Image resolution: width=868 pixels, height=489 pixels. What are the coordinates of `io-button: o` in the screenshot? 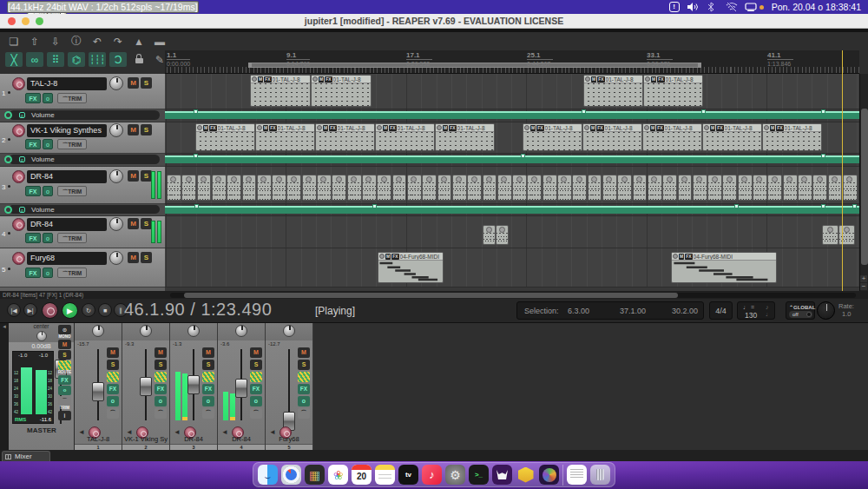 It's located at (48, 238).